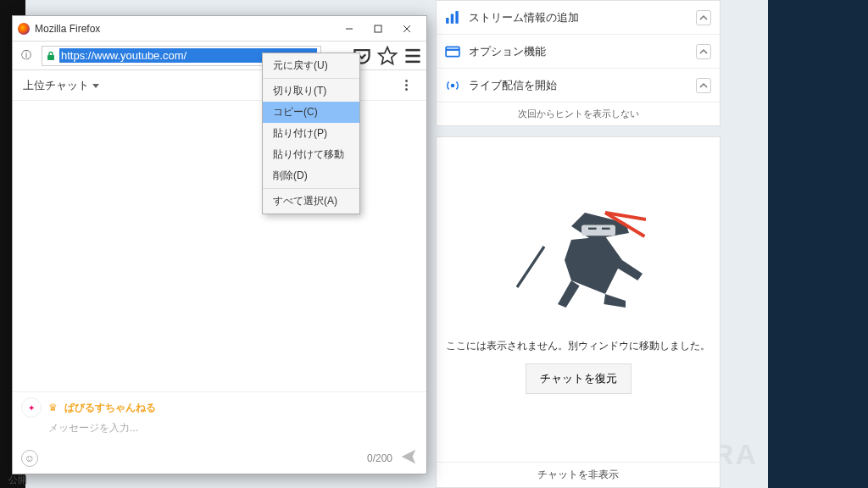  Describe the element at coordinates (578, 260) in the screenshot. I see `ninja-icon` at that location.